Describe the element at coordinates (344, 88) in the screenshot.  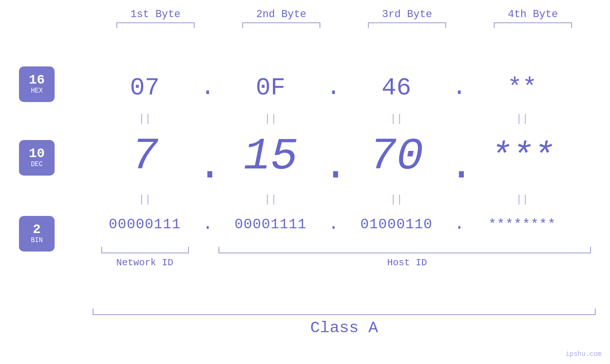
I see `hex-row: 07 . 0F . 46 . **` at that location.